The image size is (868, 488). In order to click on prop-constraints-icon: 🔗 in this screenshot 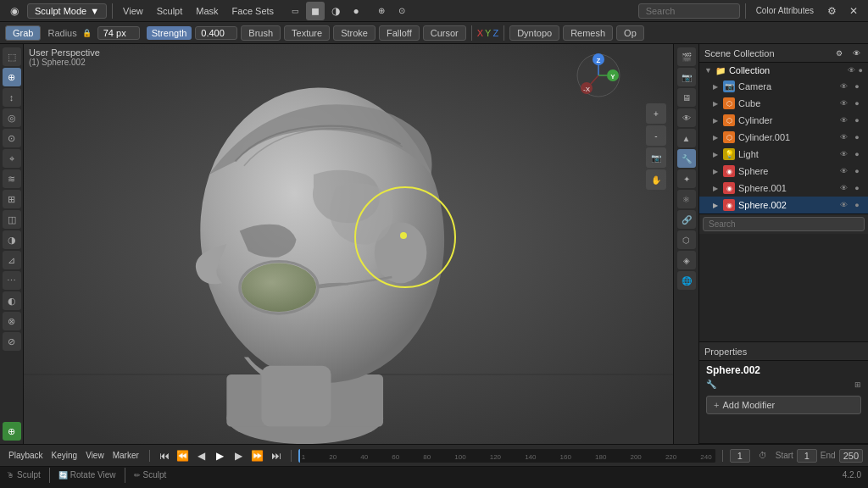, I will do `click(687, 219)`.